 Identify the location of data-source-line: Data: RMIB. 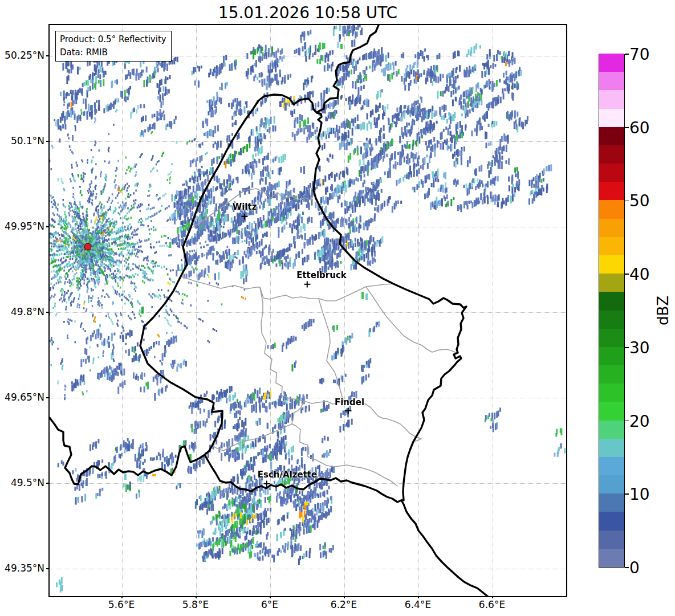
(113, 52).